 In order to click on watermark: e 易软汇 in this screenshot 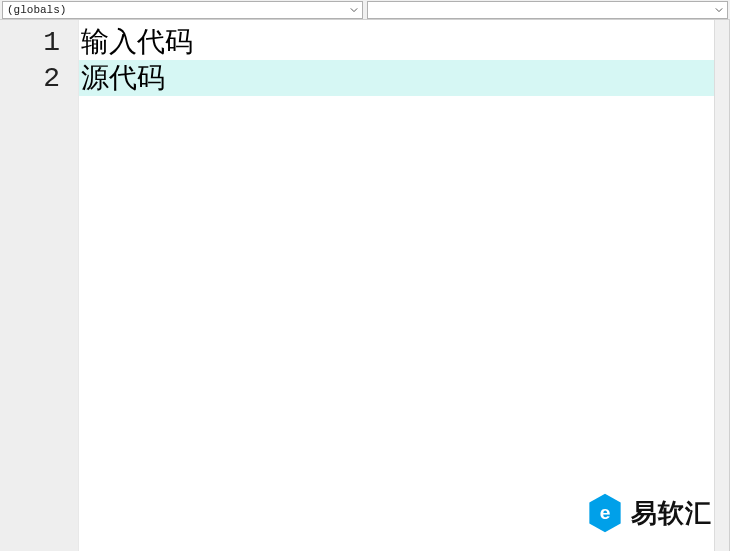, I will do `click(650, 513)`.